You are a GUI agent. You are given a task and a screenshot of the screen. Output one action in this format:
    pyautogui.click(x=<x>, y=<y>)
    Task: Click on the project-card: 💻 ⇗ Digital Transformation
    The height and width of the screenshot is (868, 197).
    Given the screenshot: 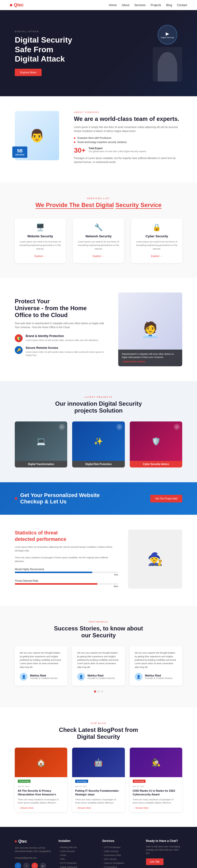 What is the action you would take?
    pyautogui.click(x=41, y=444)
    